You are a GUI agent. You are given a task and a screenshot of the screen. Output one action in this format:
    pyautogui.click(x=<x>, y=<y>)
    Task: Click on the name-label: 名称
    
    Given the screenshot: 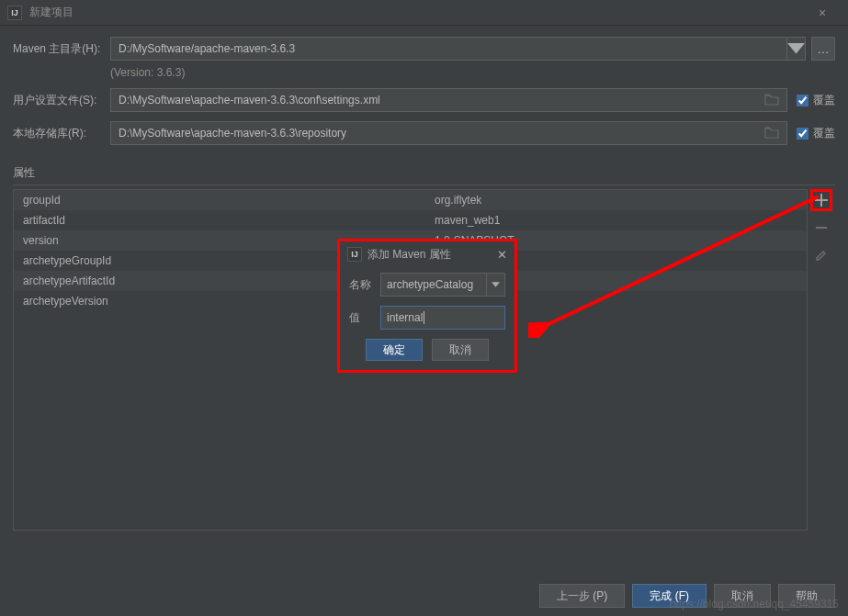 What is the action you would take?
    pyautogui.click(x=365, y=285)
    